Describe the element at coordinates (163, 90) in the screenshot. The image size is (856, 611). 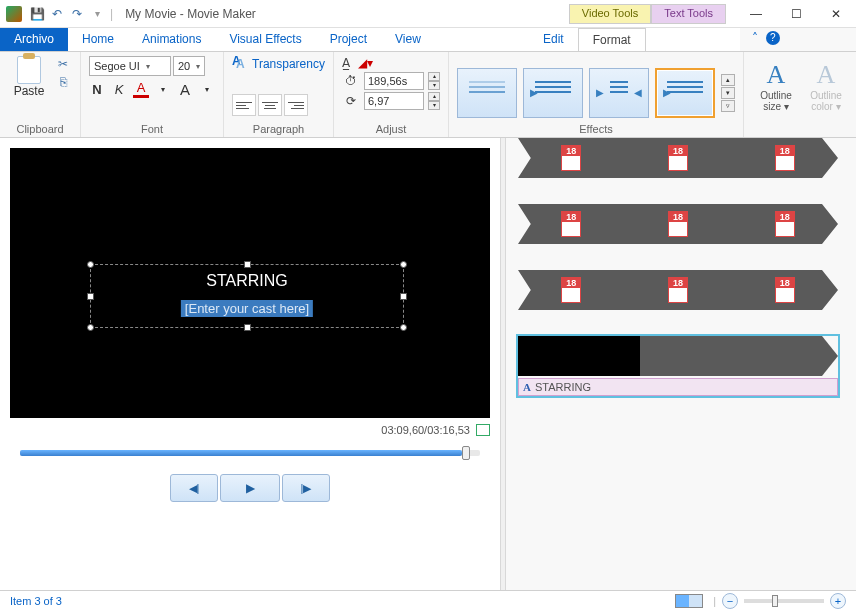
I see `font-color-dropdown: ▾` at that location.